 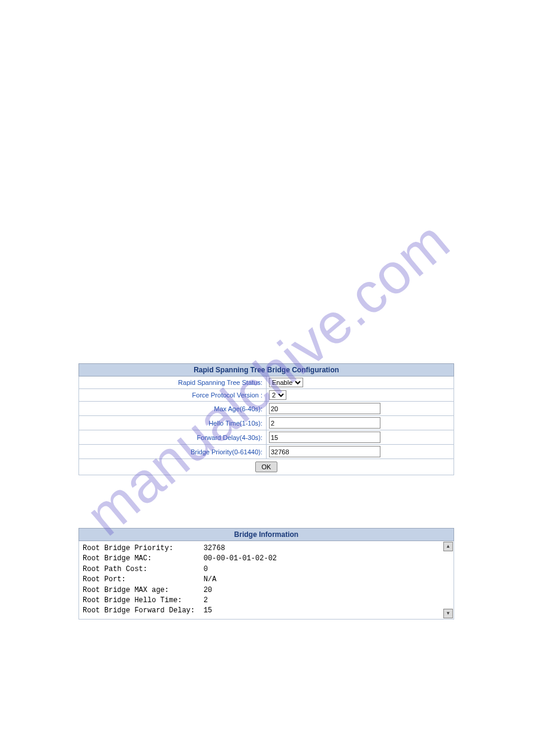 What do you see at coordinates (278, 395) in the screenshot?
I see `version-select: 2` at bounding box center [278, 395].